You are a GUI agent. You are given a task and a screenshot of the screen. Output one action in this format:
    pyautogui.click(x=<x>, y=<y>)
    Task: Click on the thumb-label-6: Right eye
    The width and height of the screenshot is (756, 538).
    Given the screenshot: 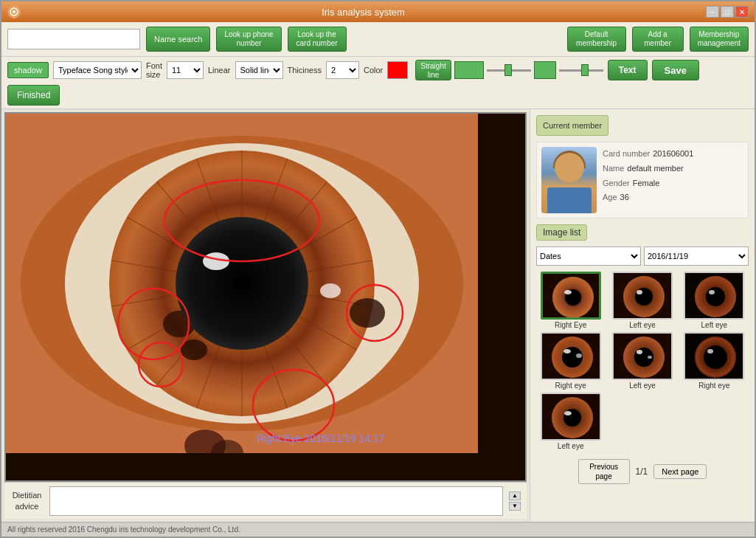 What is the action you would take?
    pyautogui.click(x=714, y=385)
    